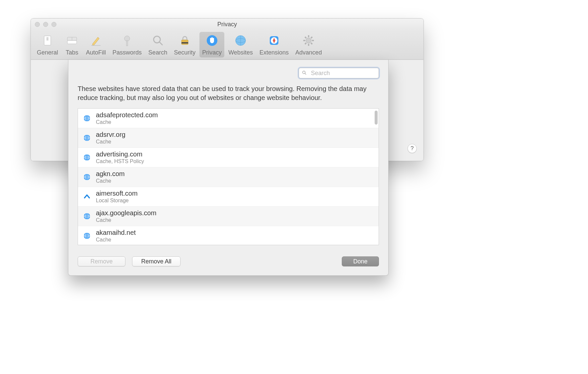 Image resolution: width=588 pixels, height=374 pixels. Describe the element at coordinates (116, 233) in the screenshot. I see `website-domain: akamaihd.net` at that location.